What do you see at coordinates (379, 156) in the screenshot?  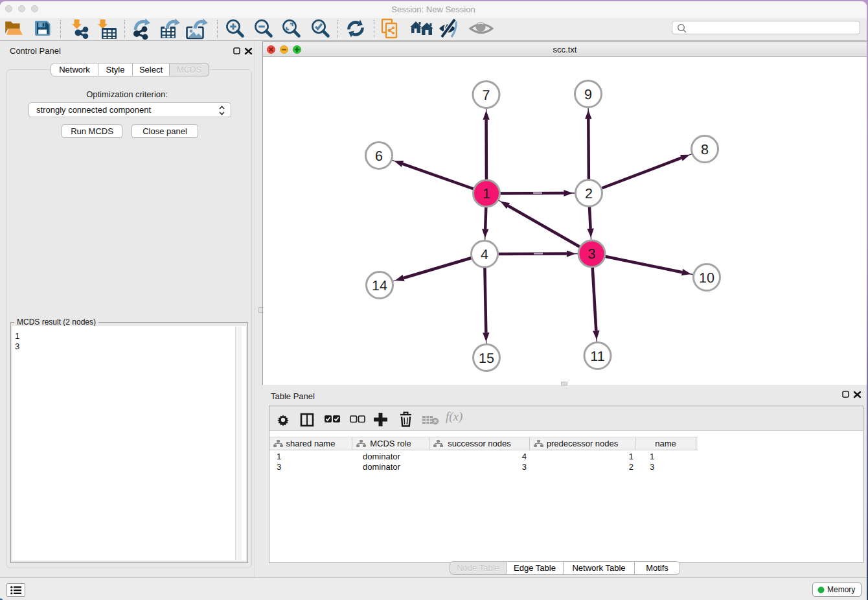 I see `svg-text: 6` at bounding box center [379, 156].